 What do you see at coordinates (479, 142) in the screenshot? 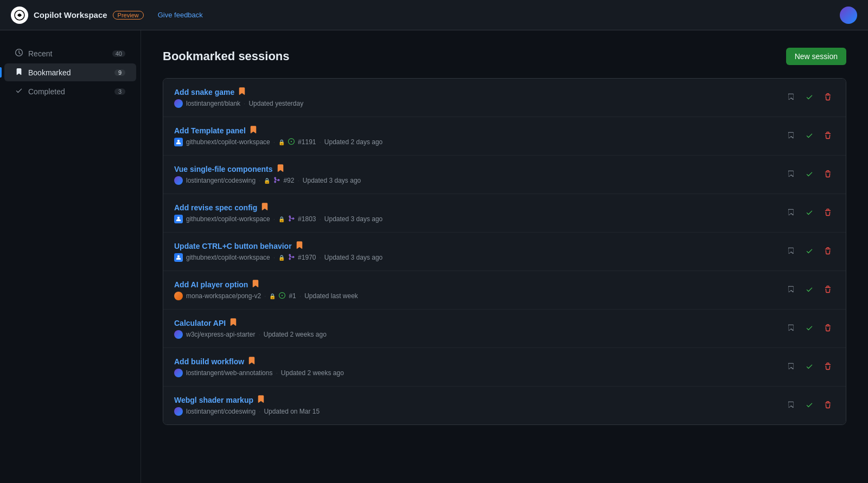
I see `session-meta: githubnext/copilot-workspace · 🔒 #1191 ·…` at bounding box center [479, 142].